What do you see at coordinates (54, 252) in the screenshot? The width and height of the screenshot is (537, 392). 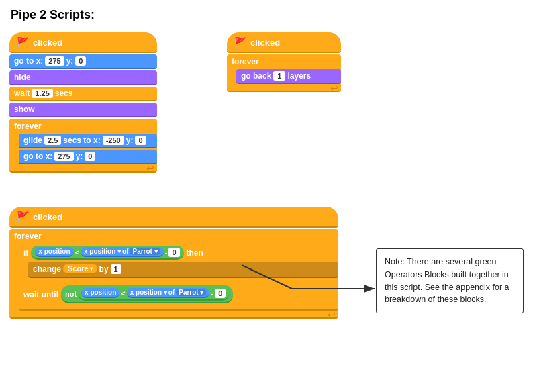 I see `xpos-pill: x position` at bounding box center [54, 252].